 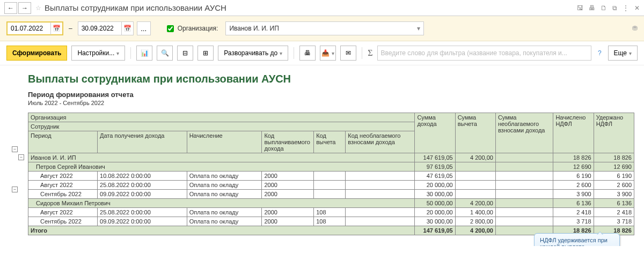 What do you see at coordinates (330, 143) in the screenshot?
I see `hdr-code-ded: Код вычета` at bounding box center [330, 143].